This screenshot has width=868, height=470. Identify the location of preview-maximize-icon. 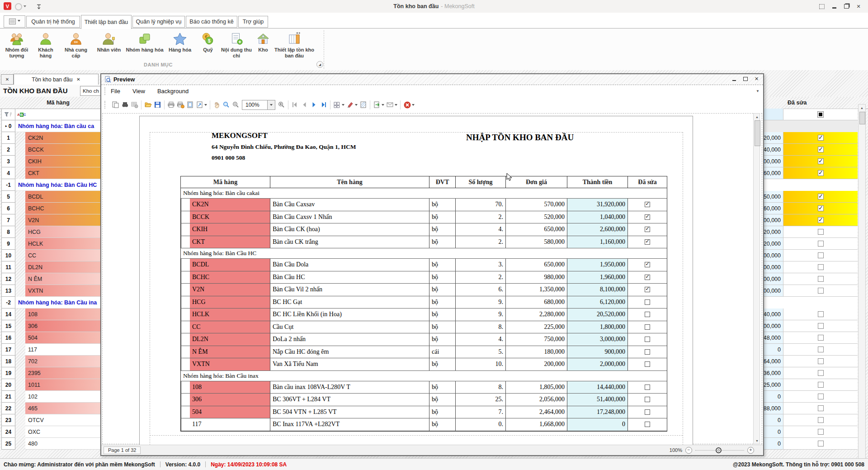
(745, 79).